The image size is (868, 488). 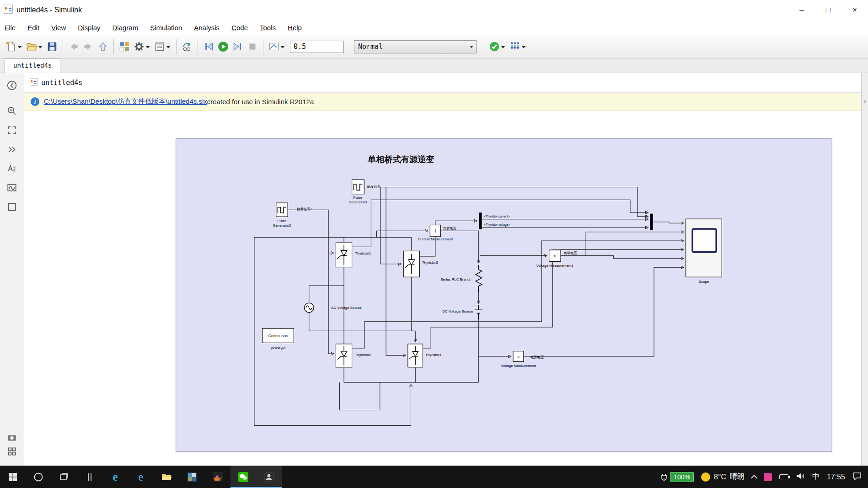 What do you see at coordinates (163, 47) in the screenshot?
I see `model-explorer-button` at bounding box center [163, 47].